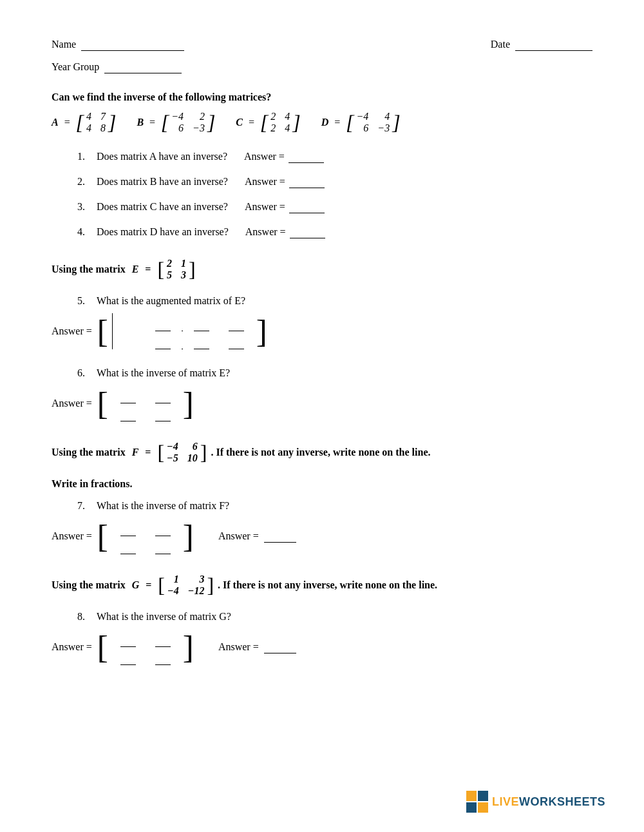 The image size is (644, 832). Describe the element at coordinates (361, 122) in the screenshot. I see `matrix-D-expr: D = [ −4 4 6 −3 ]` at that location.